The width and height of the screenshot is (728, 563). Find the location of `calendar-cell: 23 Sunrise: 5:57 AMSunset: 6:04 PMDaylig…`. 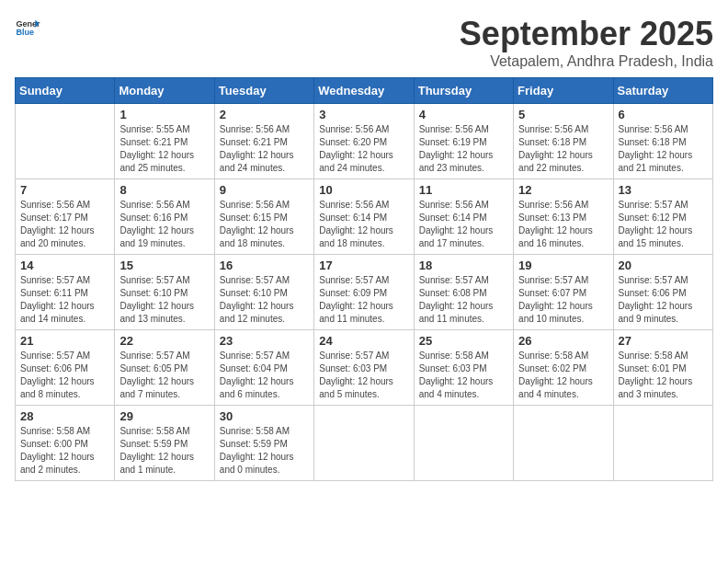

calendar-cell: 23 Sunrise: 5:57 AMSunset: 6:04 PMDaylig… is located at coordinates (264, 368).